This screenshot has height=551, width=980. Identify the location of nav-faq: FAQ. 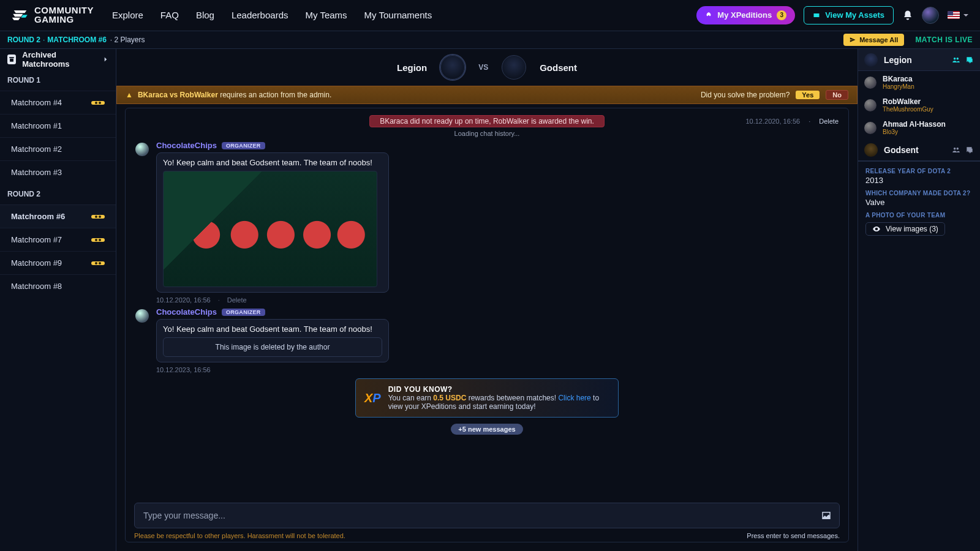
(170, 15).